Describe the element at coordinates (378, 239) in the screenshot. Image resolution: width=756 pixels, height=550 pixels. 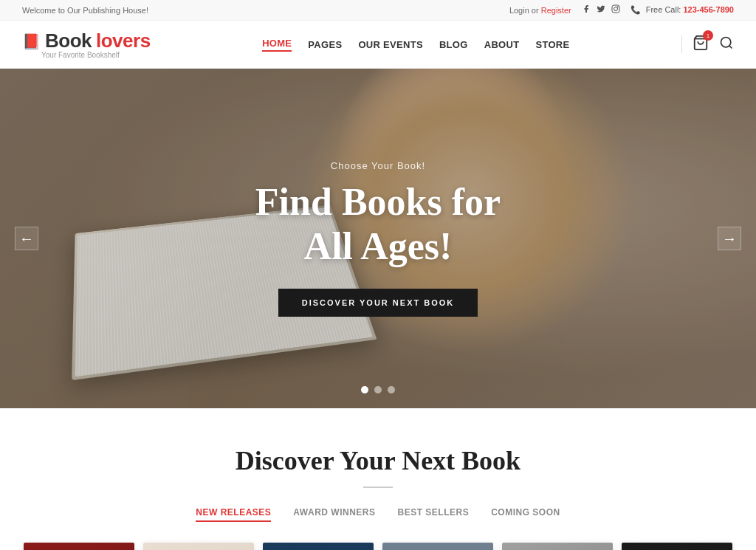
I see `hero-content: Choose Your Book! Find Books for All Age…` at that location.